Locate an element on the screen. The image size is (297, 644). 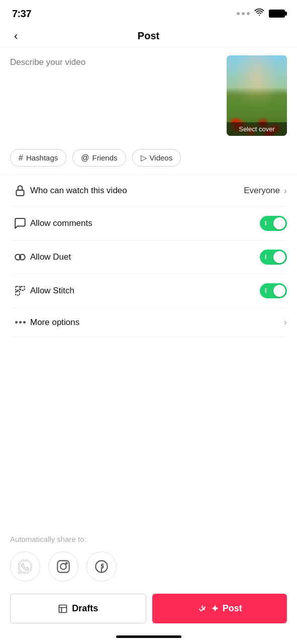
who-can-watch-value: Everyone › is located at coordinates (265, 191).